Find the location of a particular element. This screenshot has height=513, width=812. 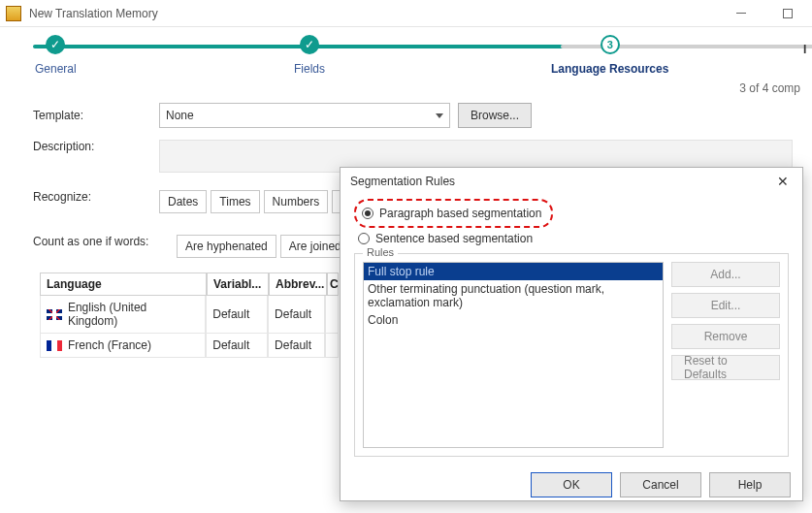

step-next: I is located at coordinates (805, 46).